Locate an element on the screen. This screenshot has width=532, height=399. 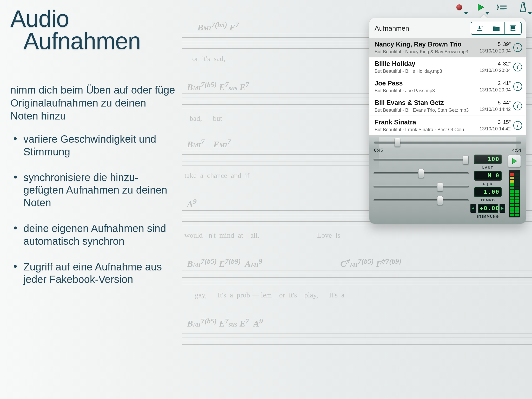
volume-label: LAUT is located at coordinates (488, 167).